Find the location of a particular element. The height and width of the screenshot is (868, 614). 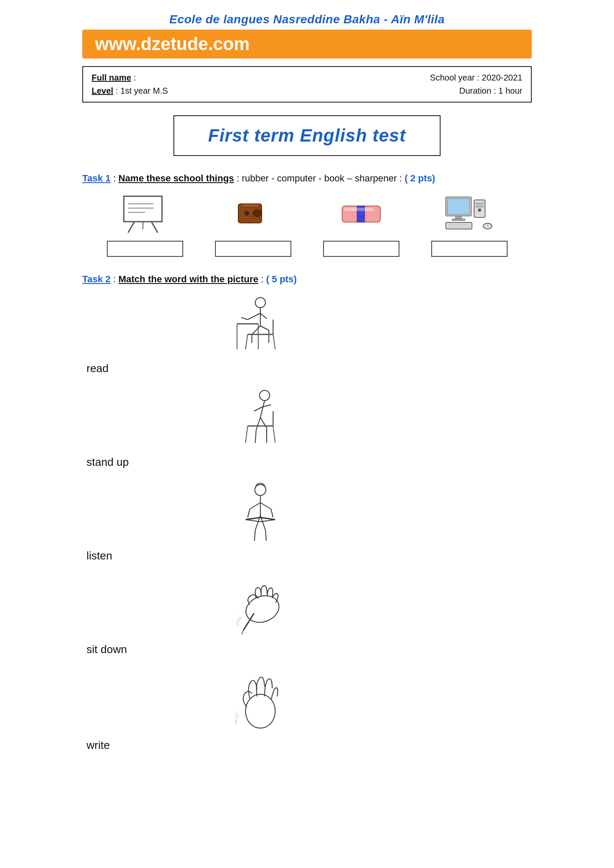

task1-section: Task 1 : Name these school things : rubb… is located at coordinates (307, 215).